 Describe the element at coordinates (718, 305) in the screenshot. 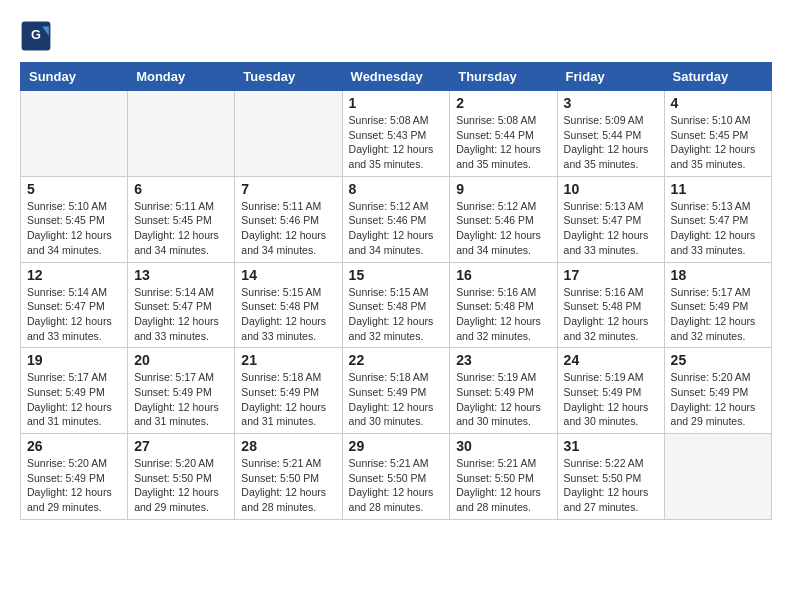

I see `calendar-cell: 18Sunrise: 5:17 AM Sunset: 5:49 PM Dayli…` at that location.